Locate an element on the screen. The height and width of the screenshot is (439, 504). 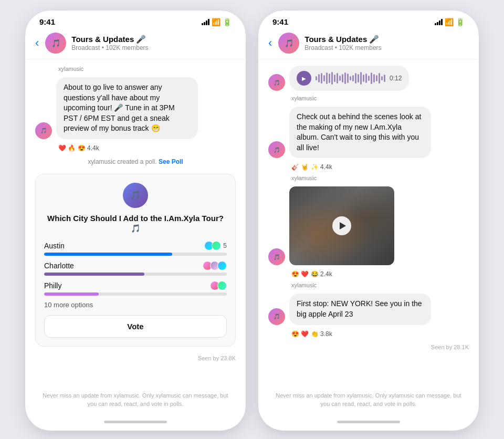
message-bubble-r2: Check out a behind the scenes look at th… is located at coordinates (360, 132).